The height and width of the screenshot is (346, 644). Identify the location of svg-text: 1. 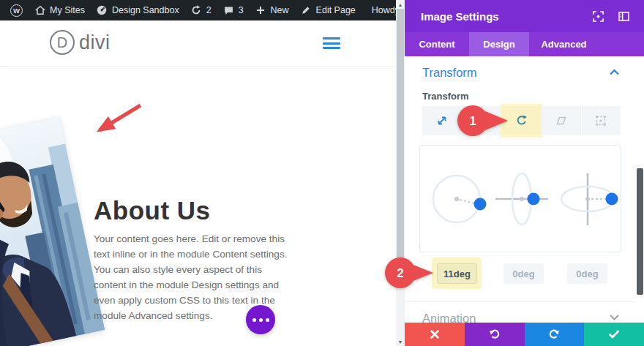
(473, 121).